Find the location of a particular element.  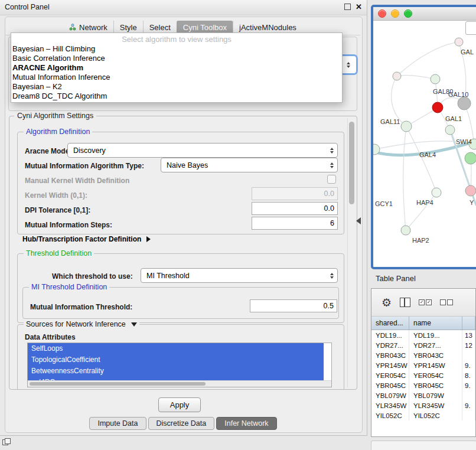

float-window-icon is located at coordinates (347, 7).